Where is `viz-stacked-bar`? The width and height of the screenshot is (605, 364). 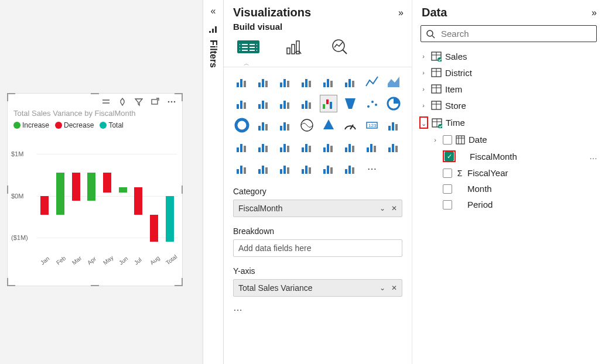 viz-stacked-bar is located at coordinates (242, 82).